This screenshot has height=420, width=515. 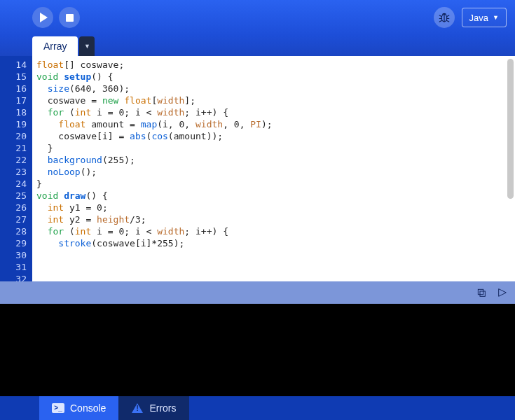 What do you see at coordinates (258, 293) in the screenshot?
I see `console-header` at bounding box center [258, 293].